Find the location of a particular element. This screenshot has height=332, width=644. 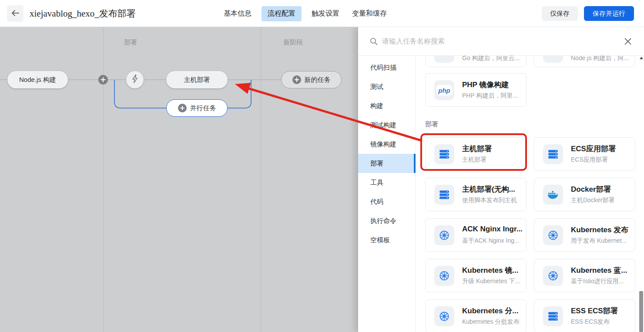

task-card-subtitle: Go 构建后，阿里云... is located at coordinates (493, 59).